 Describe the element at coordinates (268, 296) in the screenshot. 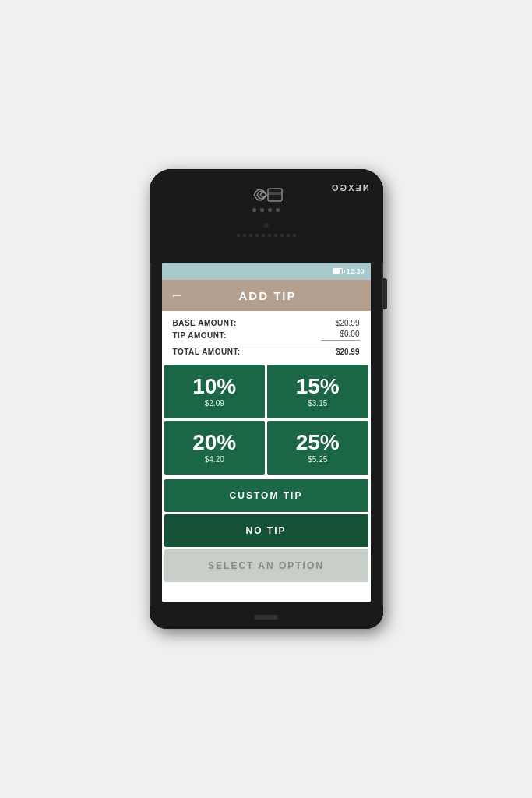

I see `page-title: ADD TIP` at that location.